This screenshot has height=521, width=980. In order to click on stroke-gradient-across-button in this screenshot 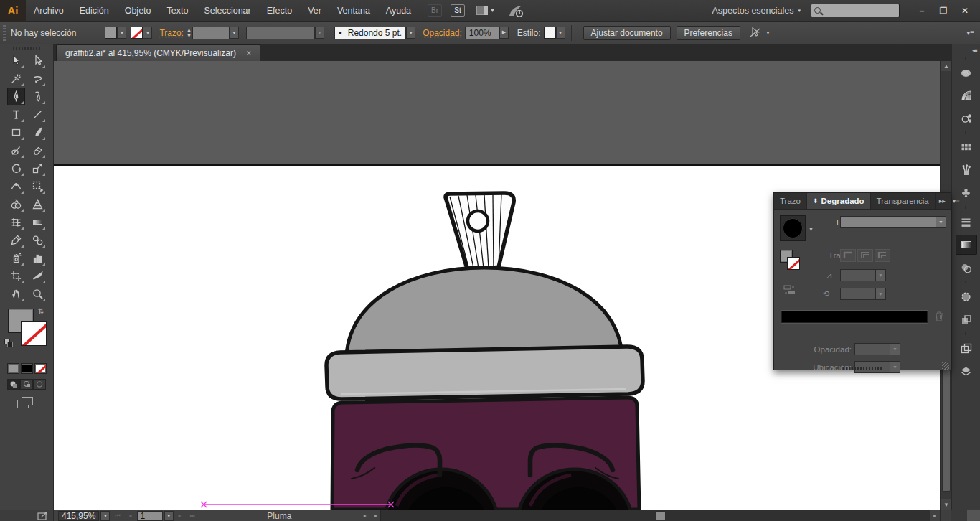, I will do `click(882, 255)`.